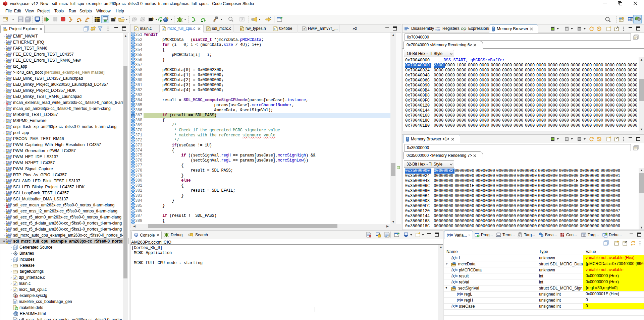 The height and width of the screenshot is (320, 644). Describe the element at coordinates (275, 29) in the screenshot. I see `svg-text: c` at that location.